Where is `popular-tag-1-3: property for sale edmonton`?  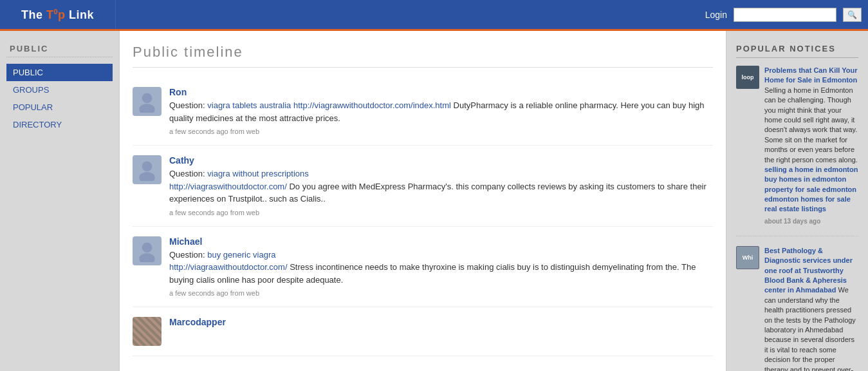
popular-tag-1-3: property for sale edmonton is located at coordinates (811, 189).